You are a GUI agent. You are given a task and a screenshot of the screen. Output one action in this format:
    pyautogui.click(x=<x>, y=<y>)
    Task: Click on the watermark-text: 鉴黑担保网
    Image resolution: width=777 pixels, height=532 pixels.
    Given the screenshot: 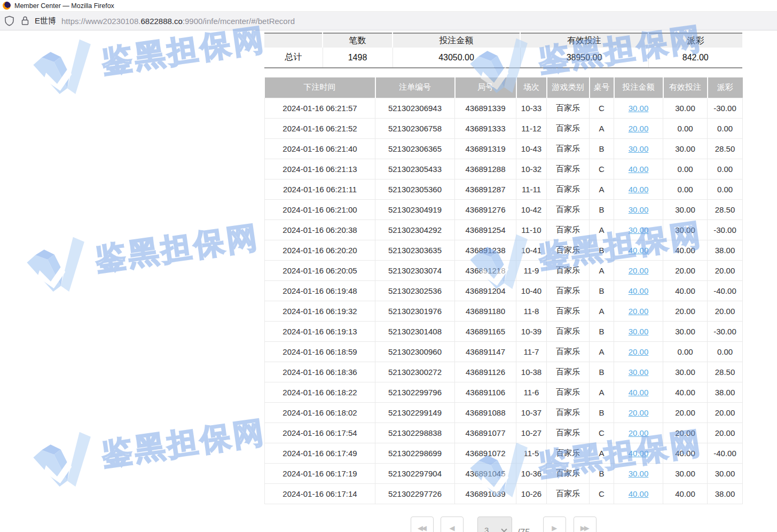 What is the action you would take?
    pyautogui.click(x=178, y=248)
    